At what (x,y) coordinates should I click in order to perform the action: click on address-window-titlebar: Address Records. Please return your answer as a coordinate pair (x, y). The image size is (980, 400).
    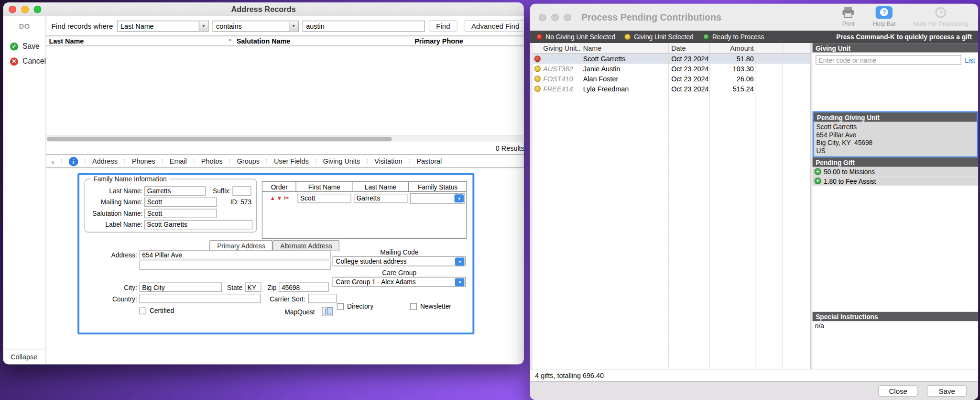
    Looking at the image, I should click on (264, 10).